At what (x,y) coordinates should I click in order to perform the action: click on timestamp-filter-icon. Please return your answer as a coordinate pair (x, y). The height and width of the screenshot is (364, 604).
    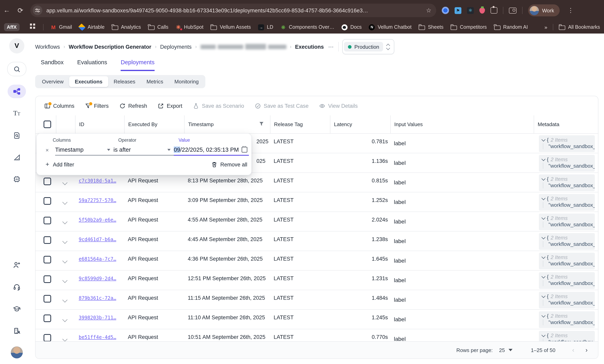
    Looking at the image, I should click on (262, 124).